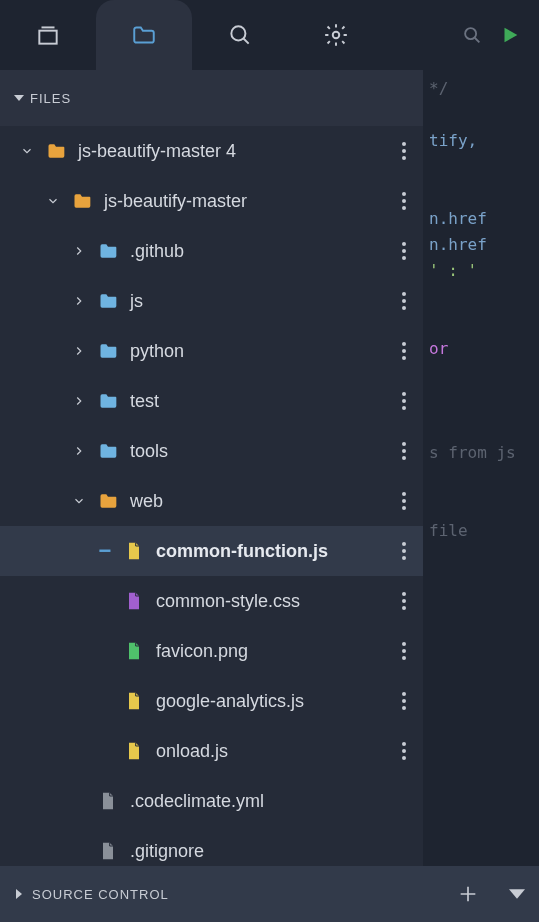  What do you see at coordinates (53, 201) in the screenshot?
I see `chevron-down-icon` at bounding box center [53, 201].